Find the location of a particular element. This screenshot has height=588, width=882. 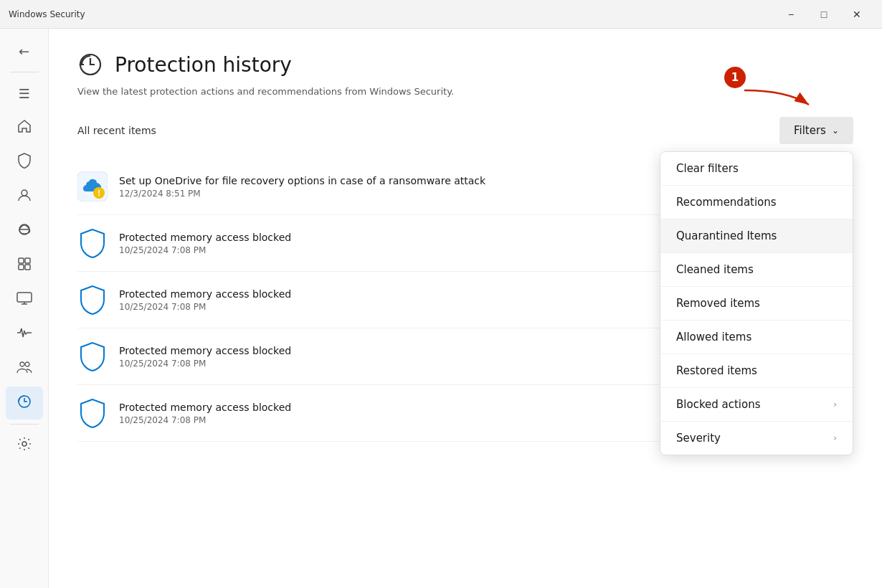

filter-blocked-actions: Blocked actions › is located at coordinates (757, 404).